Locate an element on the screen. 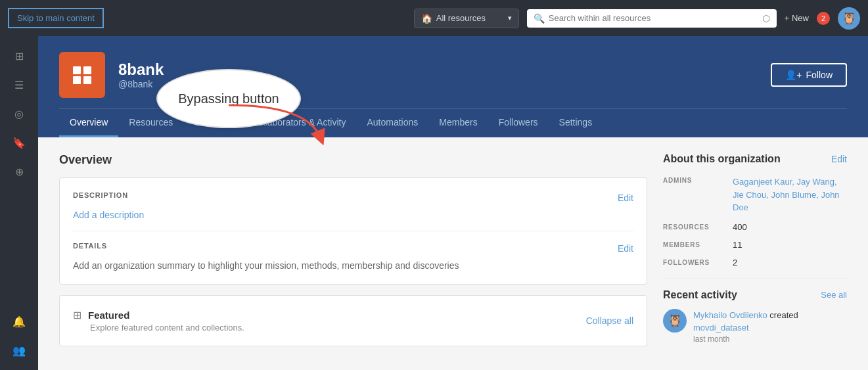 This screenshot has height=370, width=868. recent-activity-header: Recent activity See all is located at coordinates (755, 295).